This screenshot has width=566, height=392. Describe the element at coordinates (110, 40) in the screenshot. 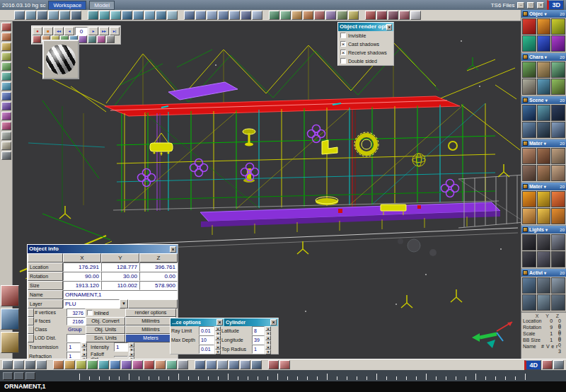

I see `anim-tool` at that location.